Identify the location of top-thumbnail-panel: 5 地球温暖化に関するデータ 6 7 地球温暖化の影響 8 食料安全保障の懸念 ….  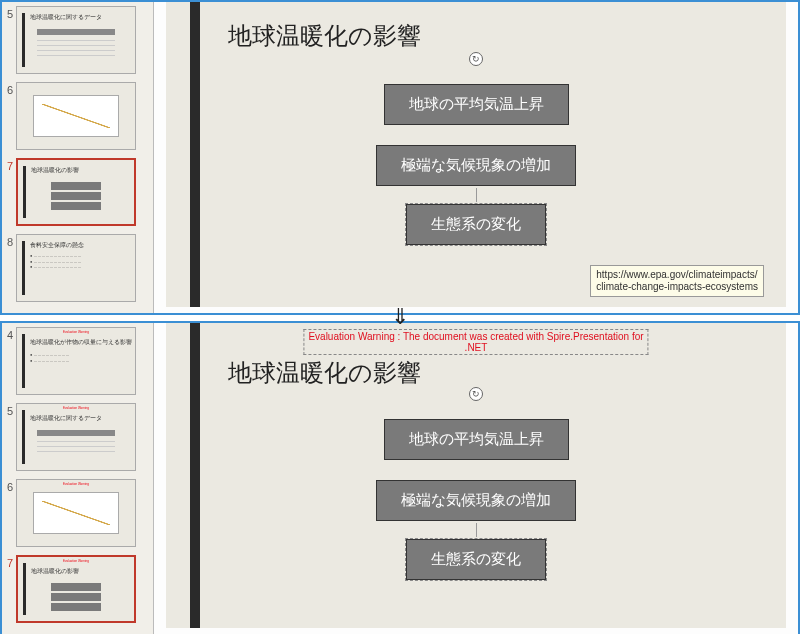
(78, 158).